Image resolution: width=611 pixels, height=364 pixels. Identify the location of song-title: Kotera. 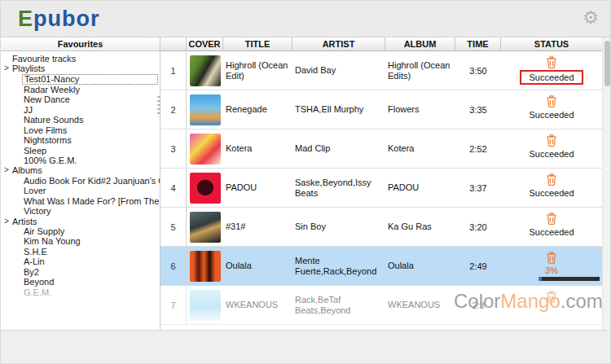
(257, 148).